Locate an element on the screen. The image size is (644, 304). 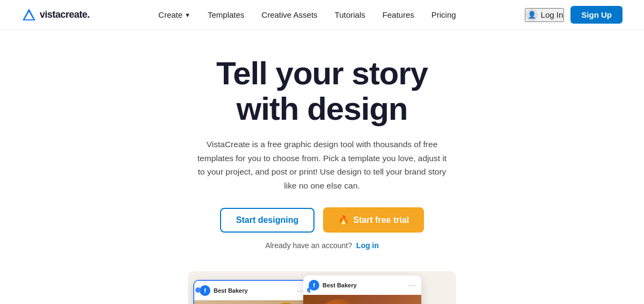
fire-icon: 🔥 is located at coordinates (343, 220).